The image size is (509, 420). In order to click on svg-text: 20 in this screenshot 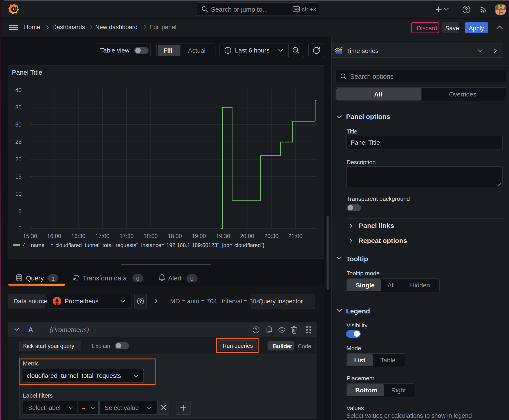, I will do `click(18, 159)`.